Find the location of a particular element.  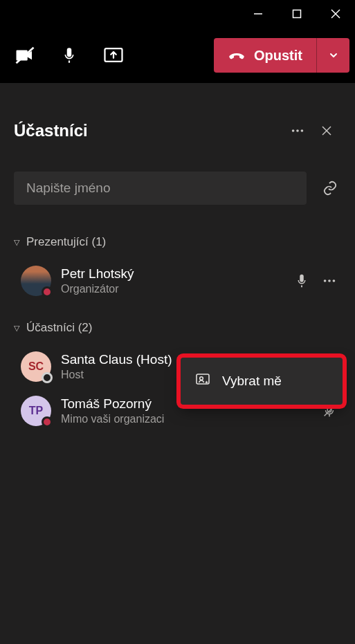

microphone-icon is located at coordinates (302, 281).